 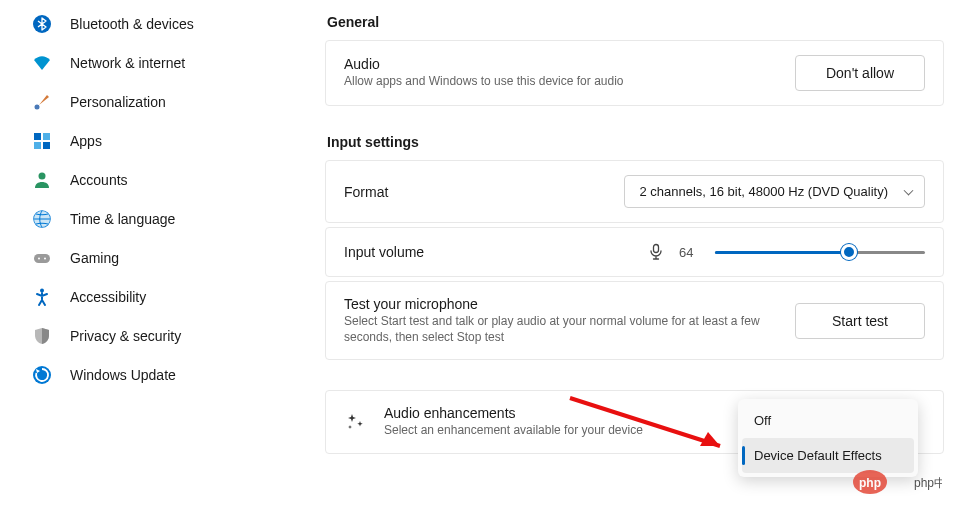 What do you see at coordinates (42, 141) in the screenshot?
I see `apps-icon` at bounding box center [42, 141].